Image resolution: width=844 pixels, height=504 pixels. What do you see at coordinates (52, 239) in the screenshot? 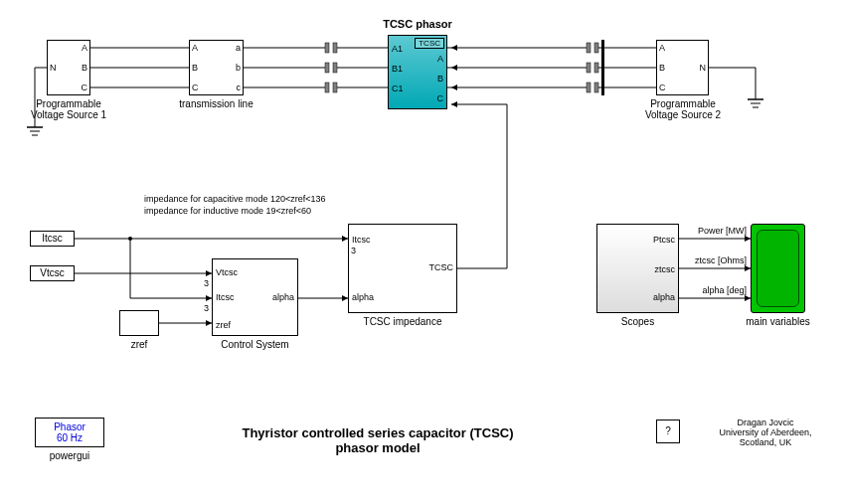
I see `itcsc-tag: Itcsc` at bounding box center [52, 239].